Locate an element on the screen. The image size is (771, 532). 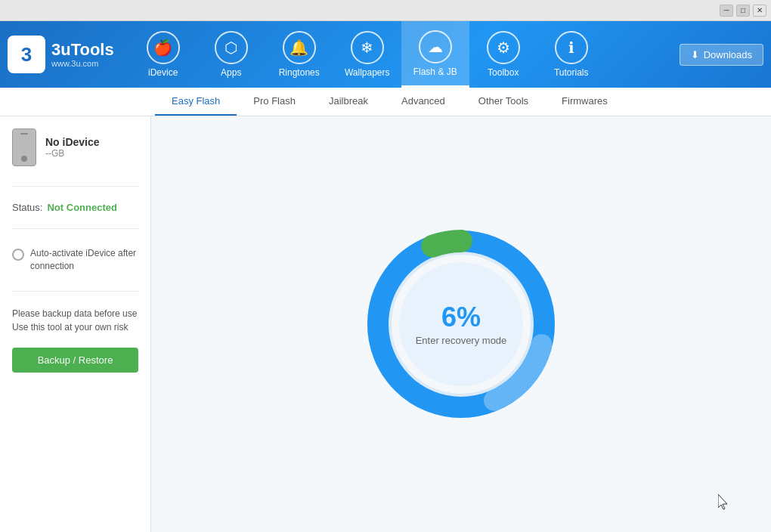
logo-name: 3uTools is located at coordinates (83, 50).